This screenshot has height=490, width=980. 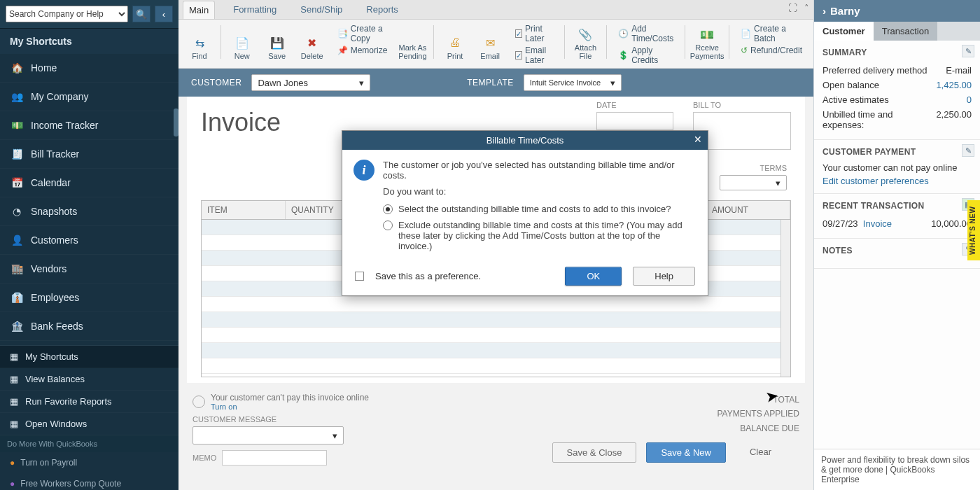 What do you see at coordinates (17, 326) in the screenshot?
I see `bank-icon: 🏦` at bounding box center [17, 326].